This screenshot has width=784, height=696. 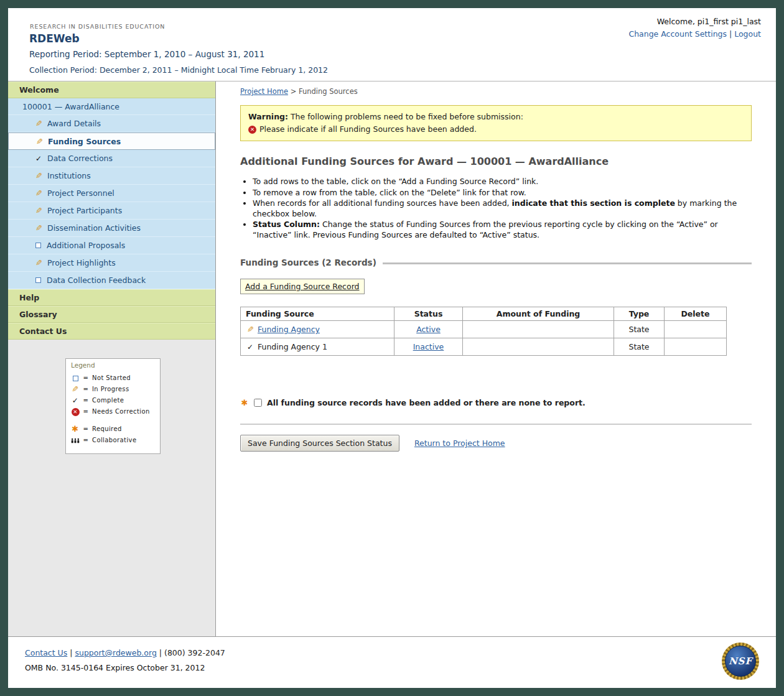 I want to click on sidebar-item-label: Award Details, so click(x=74, y=123).